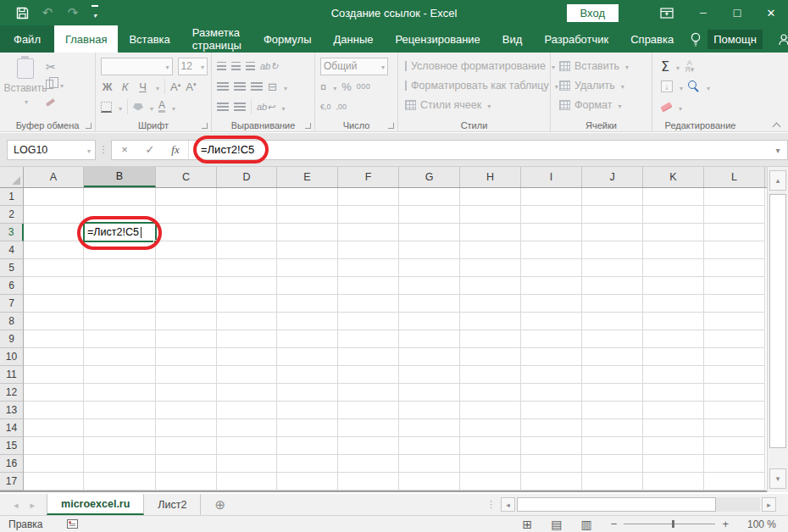 The width and height of the screenshot is (788, 532). Describe the element at coordinates (552, 357) in the screenshot. I see `cell-I10` at that location.